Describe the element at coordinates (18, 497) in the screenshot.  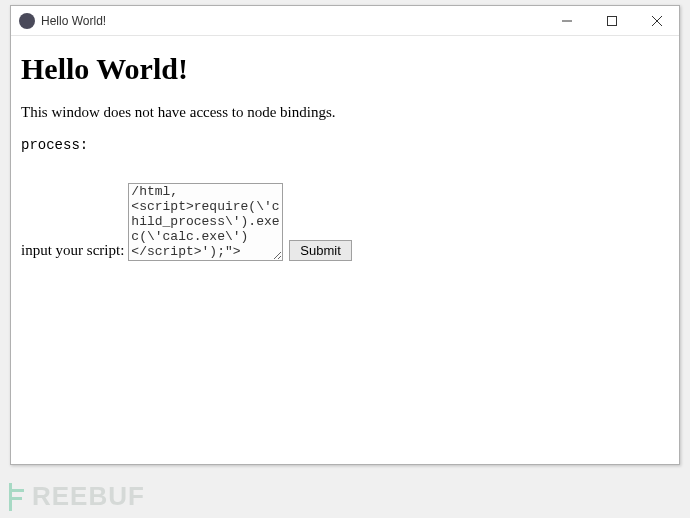
I see `watermark-logo-icon` at that location.